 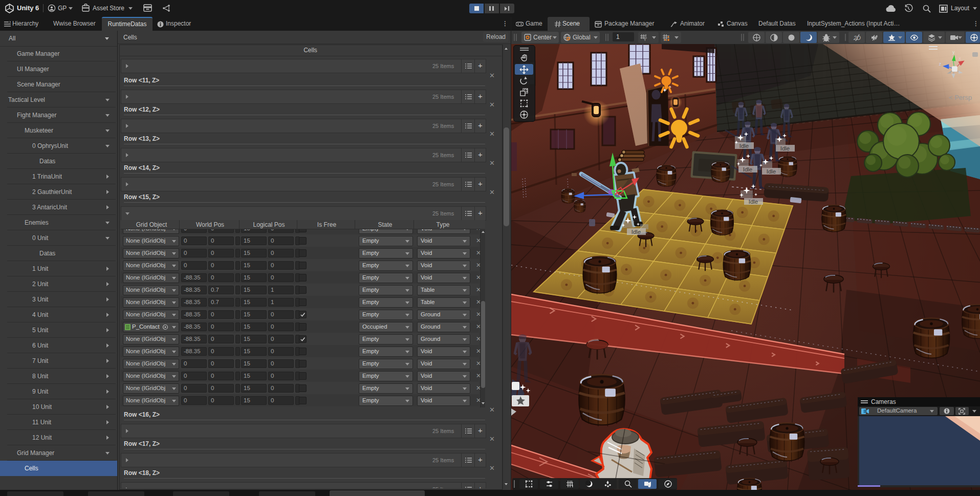 What do you see at coordinates (954, 52) in the screenshot?
I see `svg-text: y` at bounding box center [954, 52].